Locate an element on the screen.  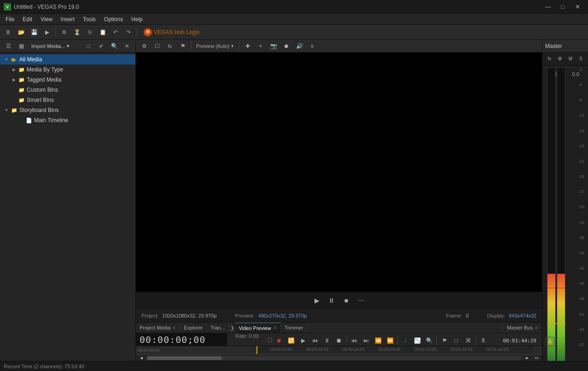
preview-snapshot-button: 📷 is located at coordinates (274, 46).